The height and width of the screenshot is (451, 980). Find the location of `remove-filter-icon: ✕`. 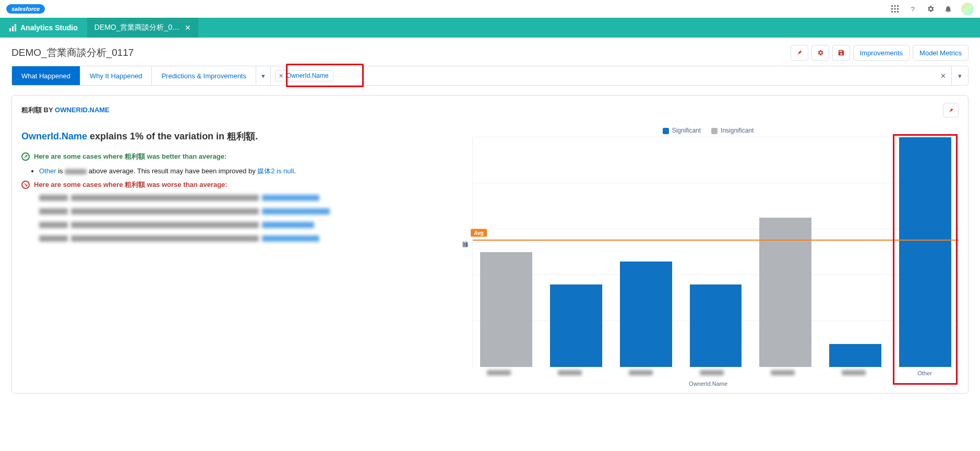

remove-filter-icon: ✕ is located at coordinates (281, 76).